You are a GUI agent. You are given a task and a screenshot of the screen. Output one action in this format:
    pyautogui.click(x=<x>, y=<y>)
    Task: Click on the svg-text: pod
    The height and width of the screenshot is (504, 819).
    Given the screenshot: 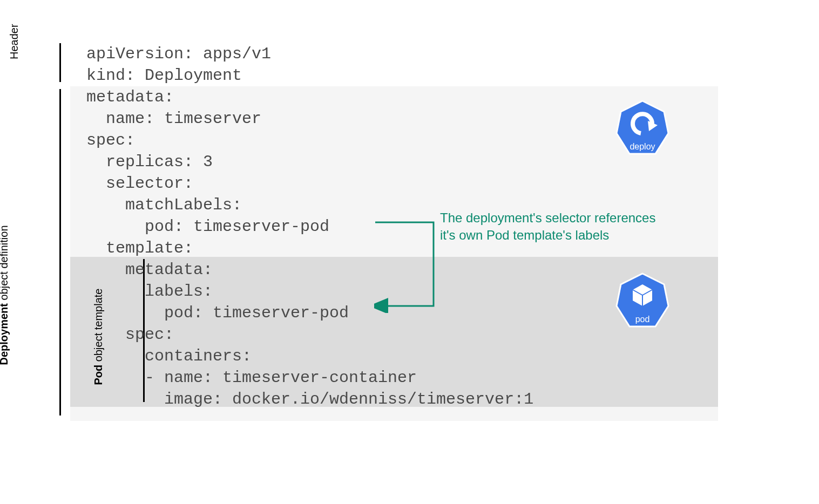 What is the action you would take?
    pyautogui.click(x=642, y=319)
    